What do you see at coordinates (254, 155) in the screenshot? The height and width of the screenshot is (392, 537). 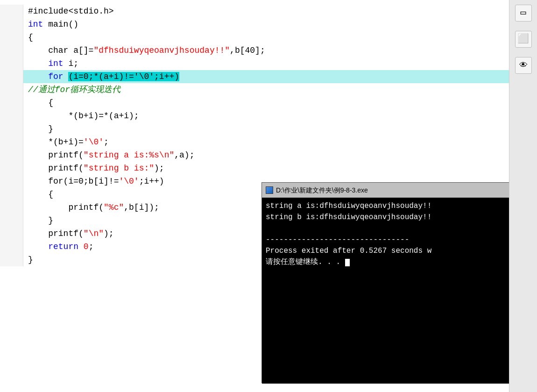 I see `code-line: printf("string a is:%s\n",a);` at bounding box center [254, 155].